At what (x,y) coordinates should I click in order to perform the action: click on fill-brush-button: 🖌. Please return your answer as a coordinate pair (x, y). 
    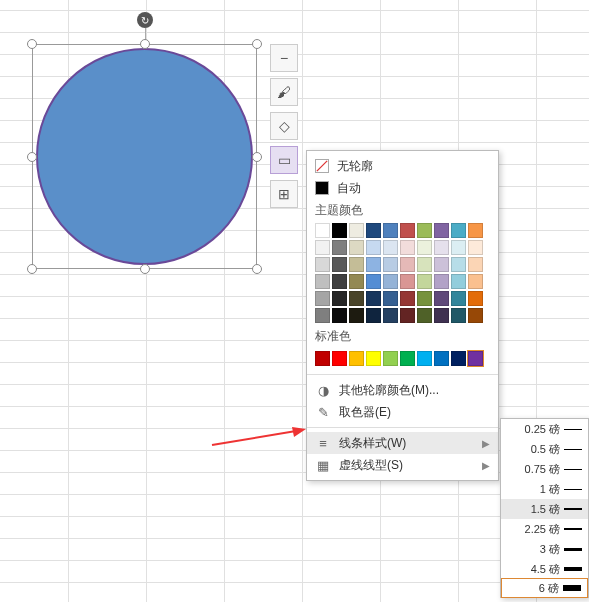
    Looking at the image, I should click on (284, 92).